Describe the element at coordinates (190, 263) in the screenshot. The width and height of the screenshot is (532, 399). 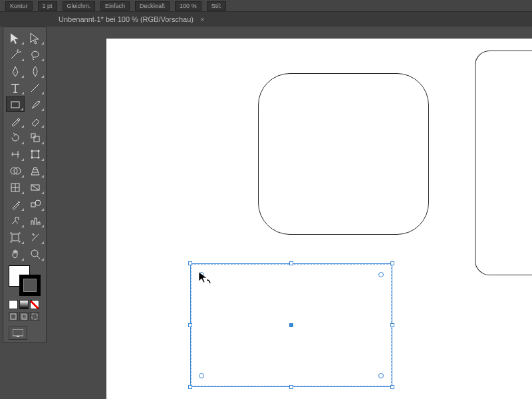
I see `resize-handle-top-left` at that location.